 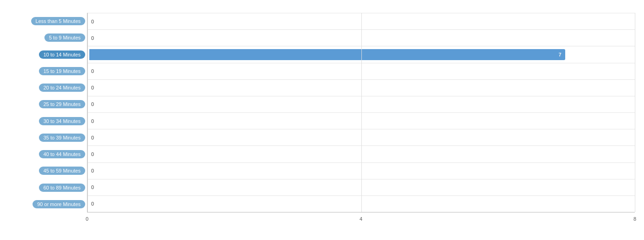 I want to click on x-tick-8: 8, so click(x=635, y=219).